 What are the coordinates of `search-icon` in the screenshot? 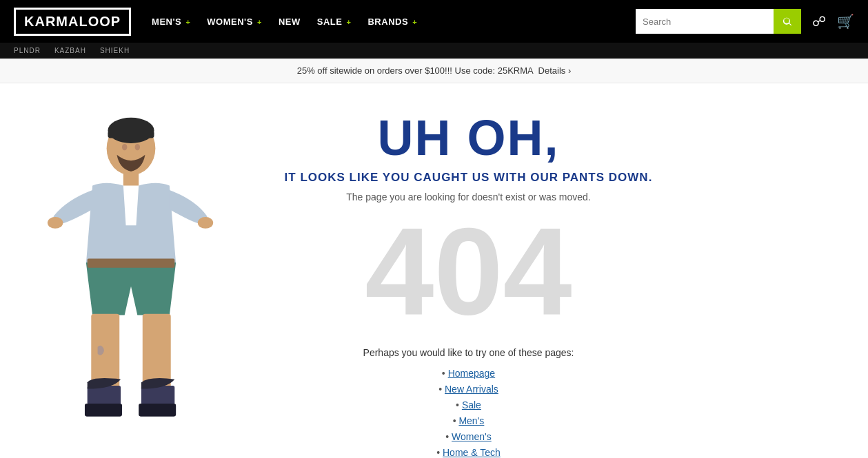 It's located at (787, 21).